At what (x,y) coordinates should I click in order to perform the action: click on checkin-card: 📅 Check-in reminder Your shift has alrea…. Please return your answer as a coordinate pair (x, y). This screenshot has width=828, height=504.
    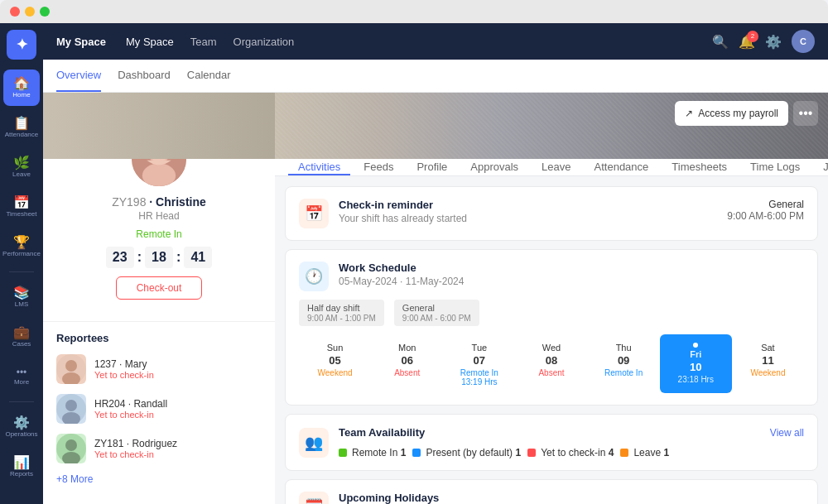
    Looking at the image, I should click on (551, 214).